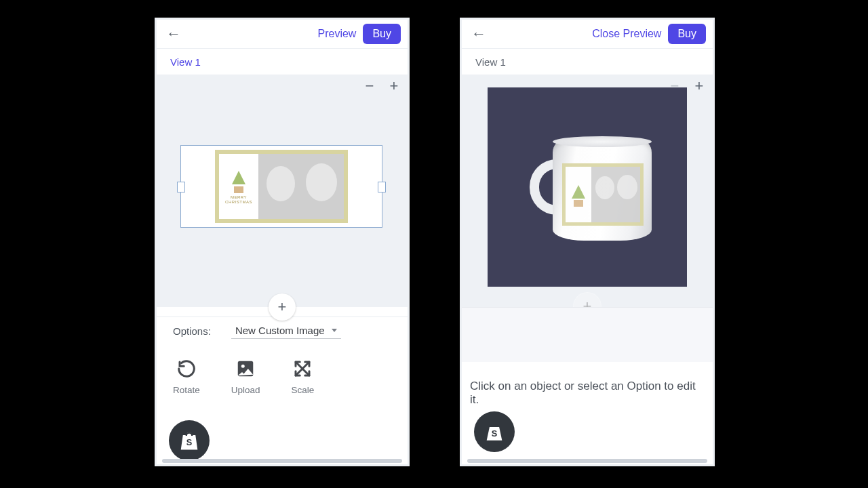  What do you see at coordinates (587, 335) in the screenshot?
I see `preview-lower-pane` at bounding box center [587, 335].